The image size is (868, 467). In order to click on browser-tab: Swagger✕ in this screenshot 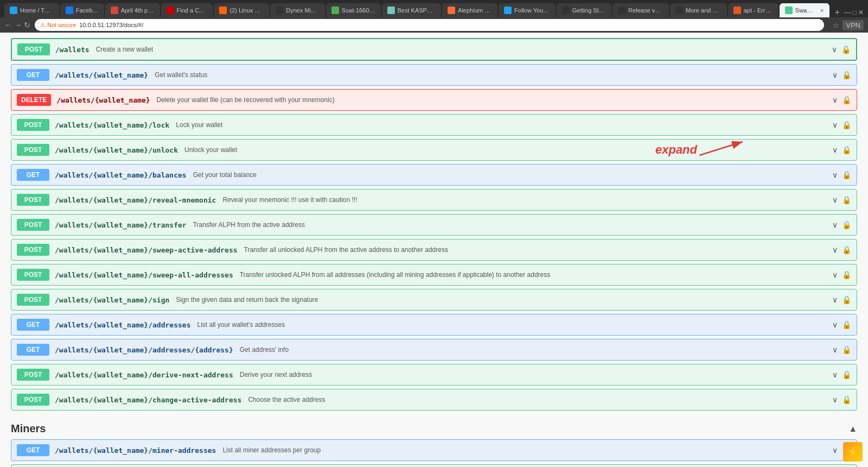, I will do `click(805, 10)`.